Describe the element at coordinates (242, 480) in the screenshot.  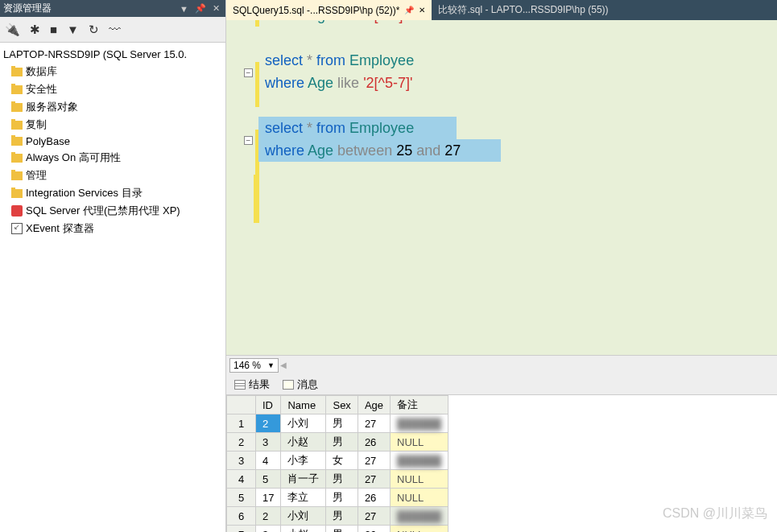
I see `row-number: 4` at that location.